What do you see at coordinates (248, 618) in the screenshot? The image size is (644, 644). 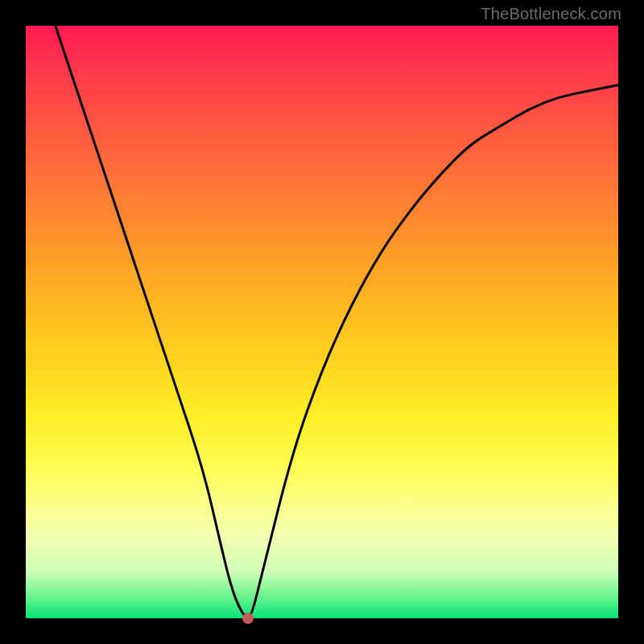 I see `minimum-marker` at bounding box center [248, 618].